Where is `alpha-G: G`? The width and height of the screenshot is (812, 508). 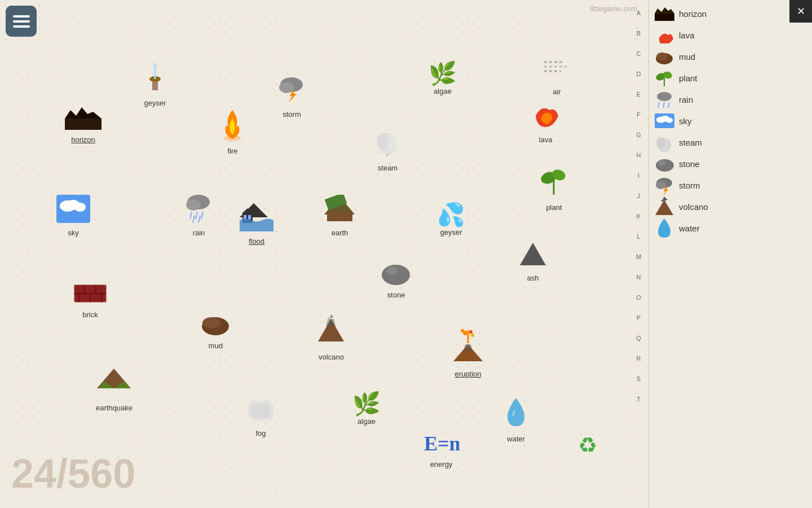
alpha-G: G is located at coordinates (638, 135).